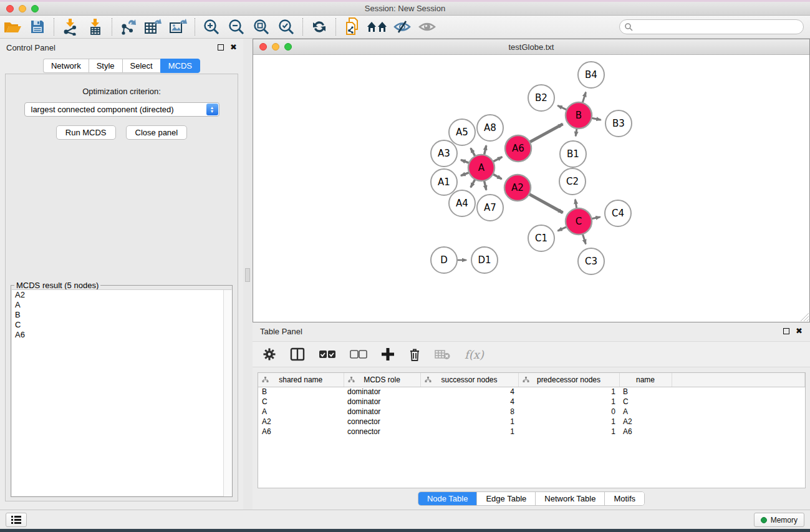  What do you see at coordinates (485, 150) in the screenshot?
I see `edge-A-A8` at bounding box center [485, 150].